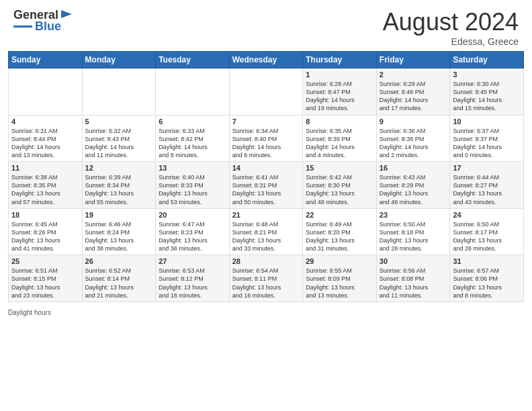  Describe the element at coordinates (340, 232) in the screenshot. I see `calendar-cell: 22Sunrise: 6:49 AM Sunset: 8:20 PM Dayli…` at that location.